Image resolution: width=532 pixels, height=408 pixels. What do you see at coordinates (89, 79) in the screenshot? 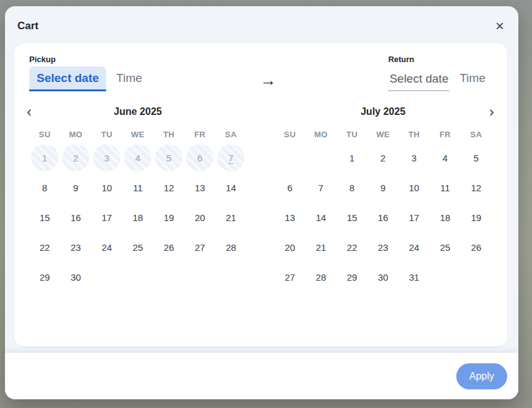
I see `pickup-tabs: Select date Time` at bounding box center [89, 79].